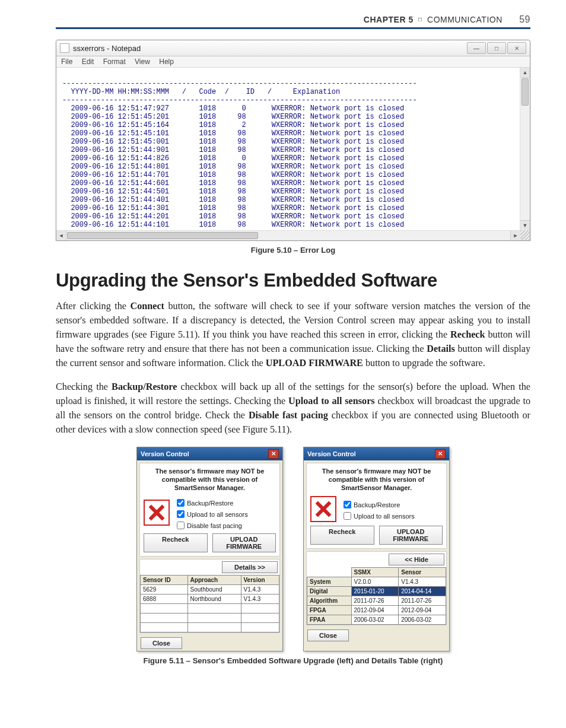 The height and width of the screenshot is (728, 566). Describe the element at coordinates (515, 236) in the screenshot. I see `scroll-right-icon: ►` at that location.